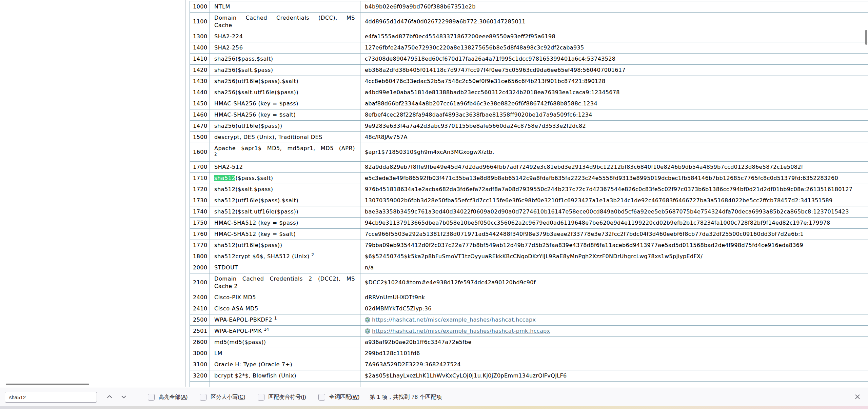 Image resolution: width=868 pixels, height=409 pixels. Describe the element at coordinates (529, 234) in the screenshot. I see `table-row: 1760HMAC-SHA512 (key = $salt)7cce966f550…` at that location.